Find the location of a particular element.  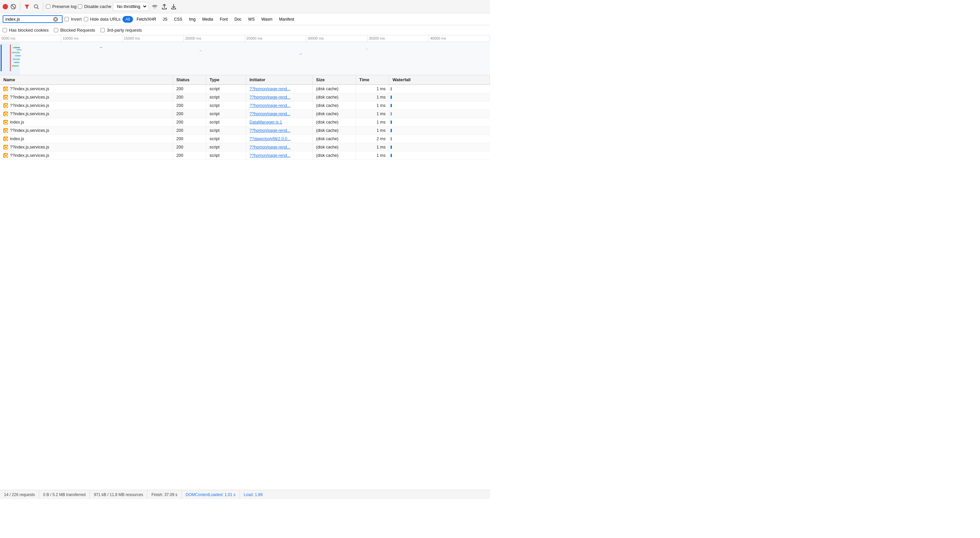

initiator-link: DataManager.js:1 is located at coordinates (266, 122).